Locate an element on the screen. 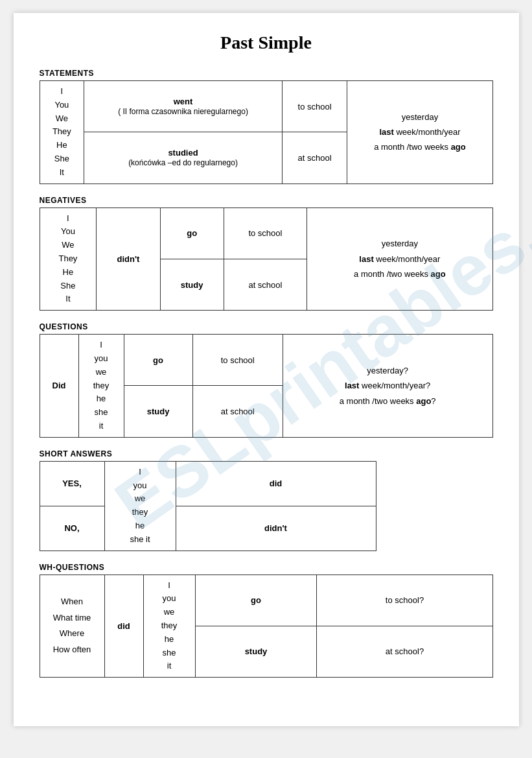 The image size is (532, 758). wh-questions-section: WH-QUESTIONS WhenWhat timeWhereHow often… is located at coordinates (266, 621).